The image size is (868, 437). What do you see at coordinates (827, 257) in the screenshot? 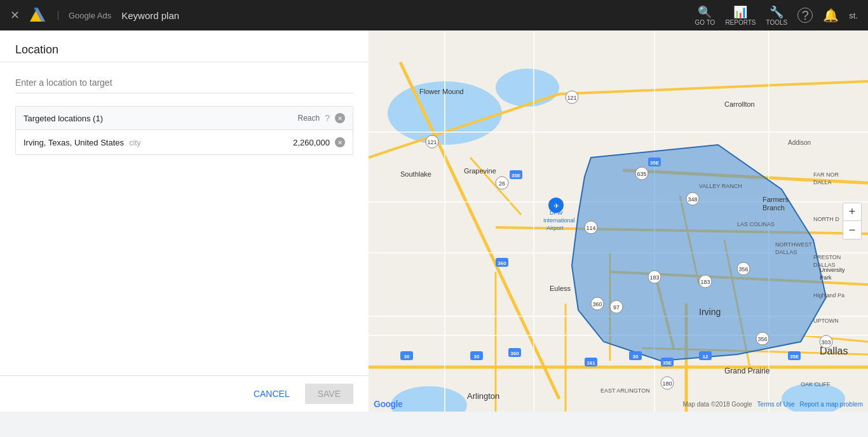
I see `svg-text: PRESTON` at bounding box center [827, 257].